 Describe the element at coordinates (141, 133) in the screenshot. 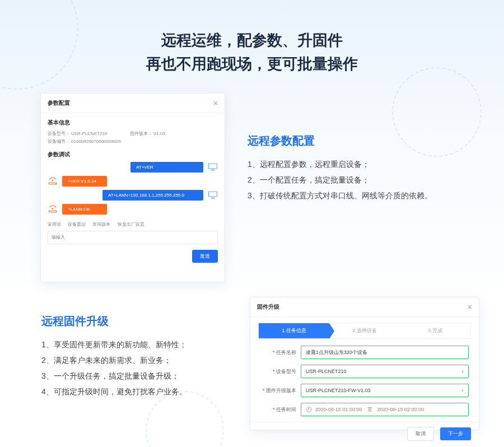

I see `firmware-label: 固件版本：` at that location.